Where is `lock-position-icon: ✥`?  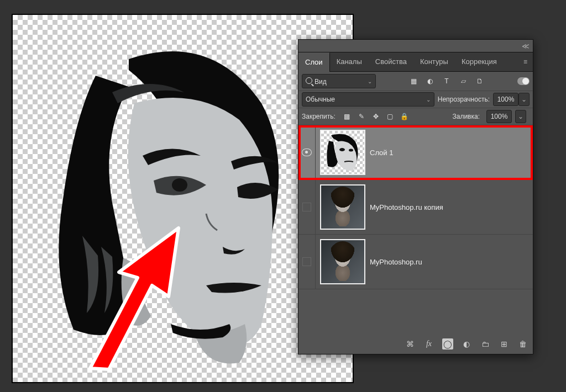
lock-position-icon: ✥ is located at coordinates (376, 116).